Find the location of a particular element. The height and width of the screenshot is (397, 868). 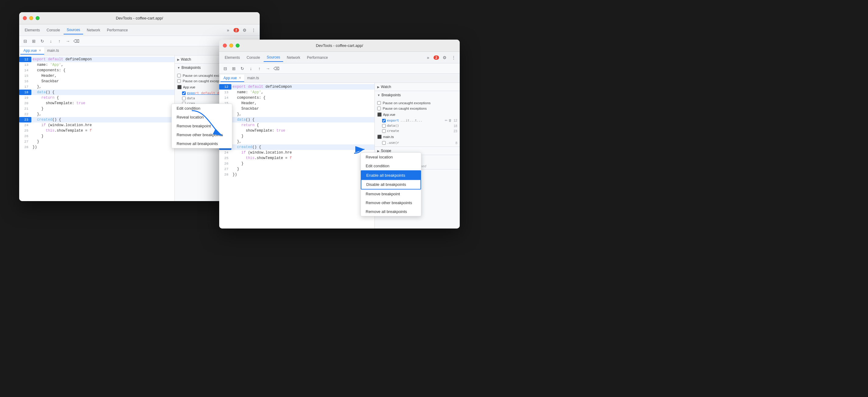

ctx-edit-condition-1: Edit condition is located at coordinates (202, 108).